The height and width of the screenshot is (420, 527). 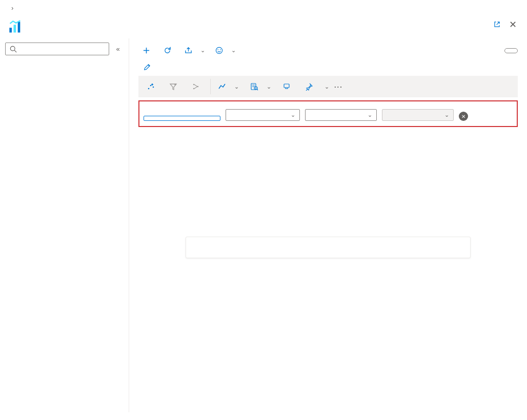 I want to click on add-metric-icon, so click(x=151, y=87).